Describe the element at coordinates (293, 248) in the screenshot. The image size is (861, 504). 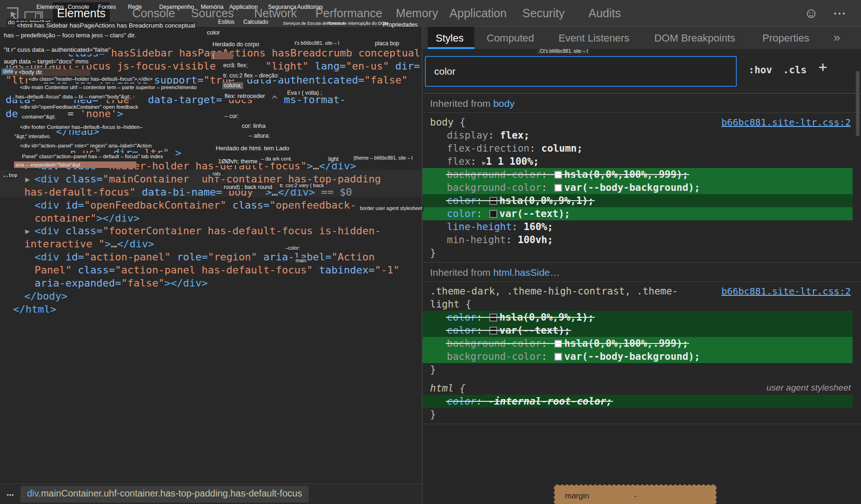
I see `ghost-text: –color:` at that location.